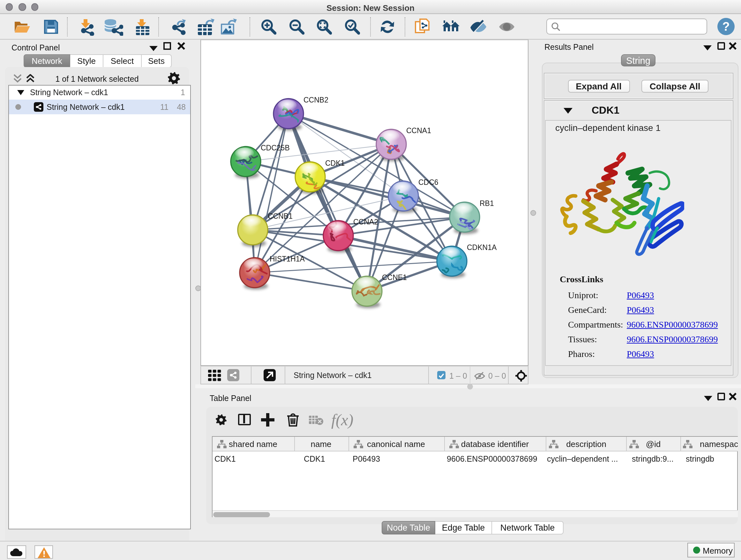 Image resolution: width=741 pixels, height=560 pixels. I want to click on svg-text: CCNA1, so click(419, 131).